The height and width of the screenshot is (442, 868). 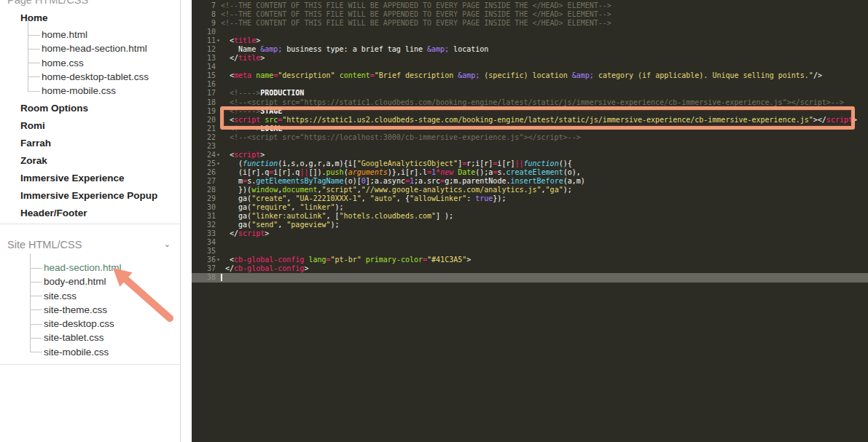 What do you see at coordinates (204, 67) in the screenshot?
I see `line-number: 14` at bounding box center [204, 67].